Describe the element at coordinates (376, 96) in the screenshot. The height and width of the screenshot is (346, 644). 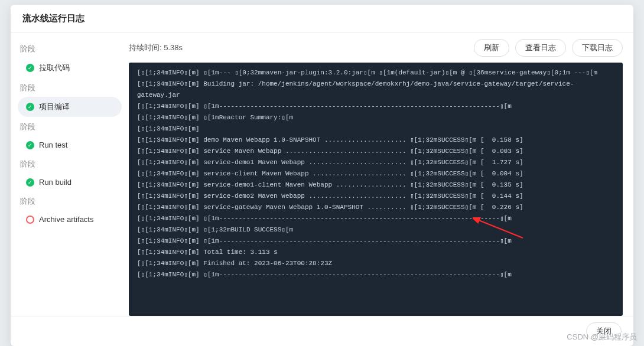
I see `log-line: gateway.jar` at that location.